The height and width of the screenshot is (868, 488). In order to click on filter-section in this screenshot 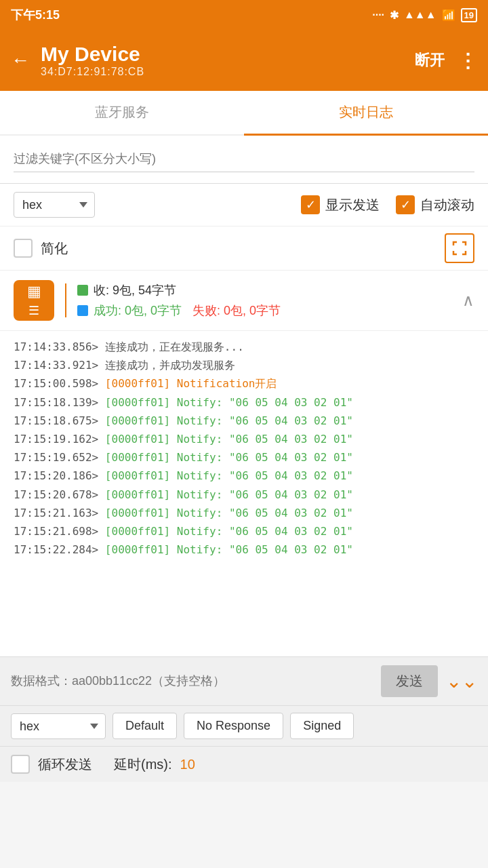, I will do `click(244, 160)`.